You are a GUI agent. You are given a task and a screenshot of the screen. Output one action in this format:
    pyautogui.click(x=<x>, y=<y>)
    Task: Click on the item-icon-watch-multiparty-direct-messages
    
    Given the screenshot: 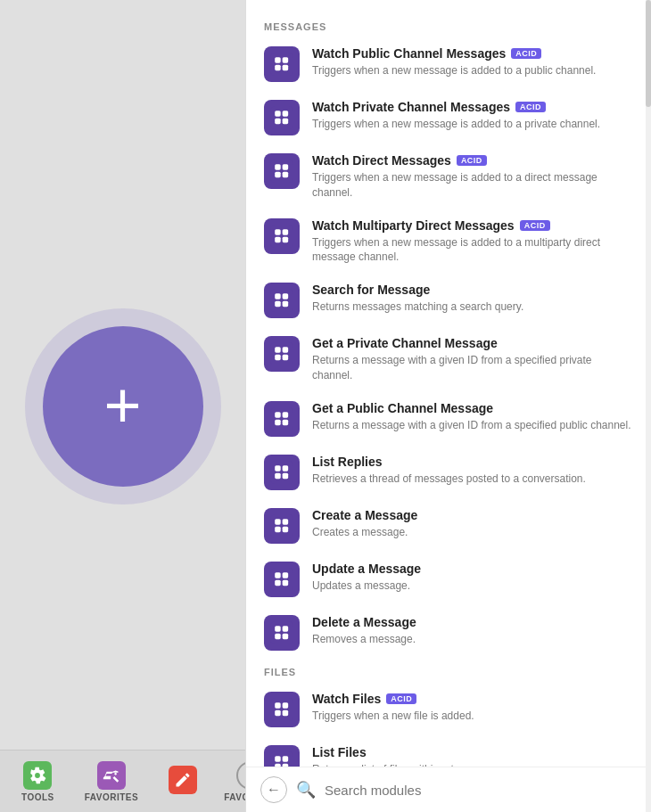 What is the action you would take?
    pyautogui.click(x=282, y=236)
    